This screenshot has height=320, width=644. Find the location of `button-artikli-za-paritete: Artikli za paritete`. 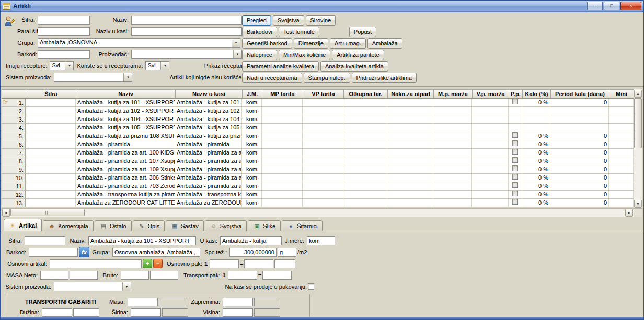

button-artikli-za-paritete: Artikli za paritete is located at coordinates (358, 55).